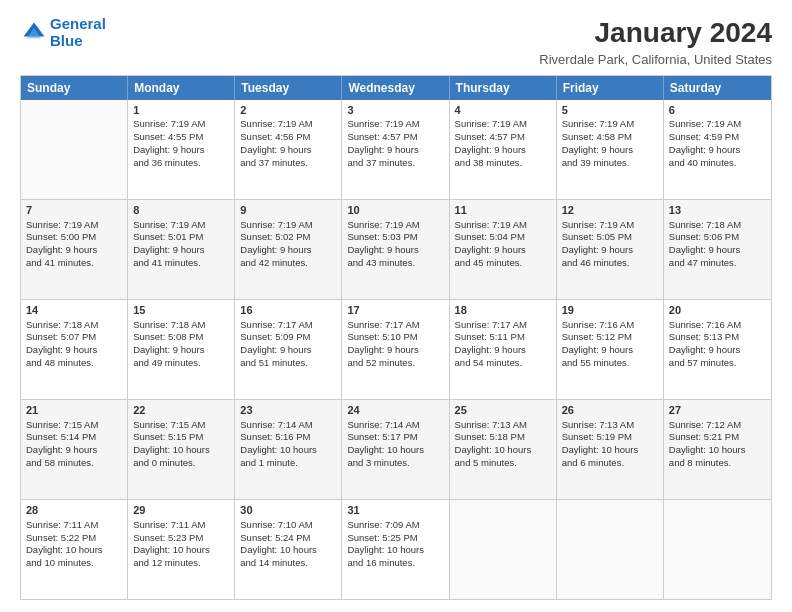  Describe the element at coordinates (182, 350) in the screenshot. I see `calendar-cell: 15Sunrise: 7:18 AMSunset: 5:08 PMDayligh…` at that location.